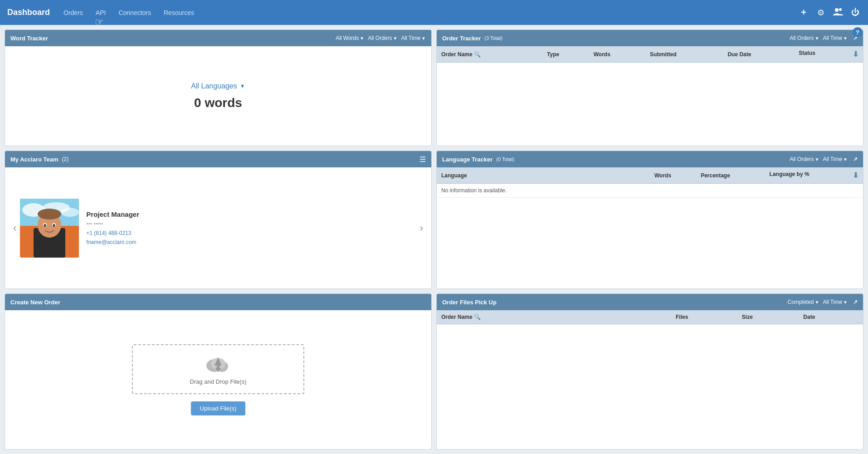 Image resolution: width=868 pixels, height=454 pixels. I want to click on nav-api: API, so click(101, 13).